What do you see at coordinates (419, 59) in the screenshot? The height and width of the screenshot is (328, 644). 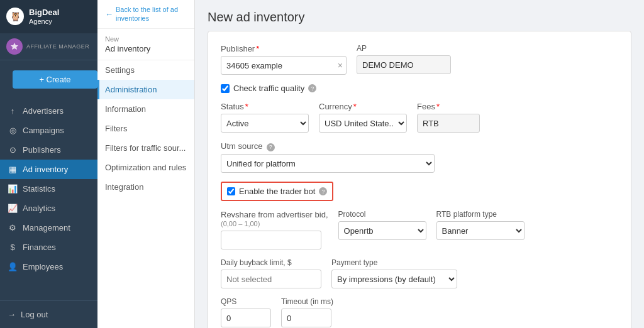 I see `publisher-ap-row: Publisher* × AP` at bounding box center [419, 59].